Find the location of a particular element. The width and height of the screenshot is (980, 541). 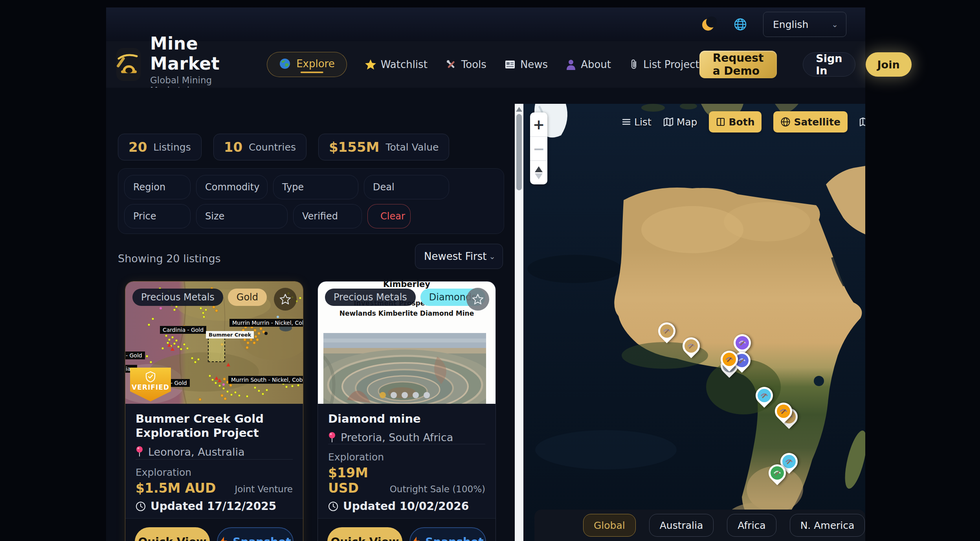

filter-deal: Deal is located at coordinates (406, 187).